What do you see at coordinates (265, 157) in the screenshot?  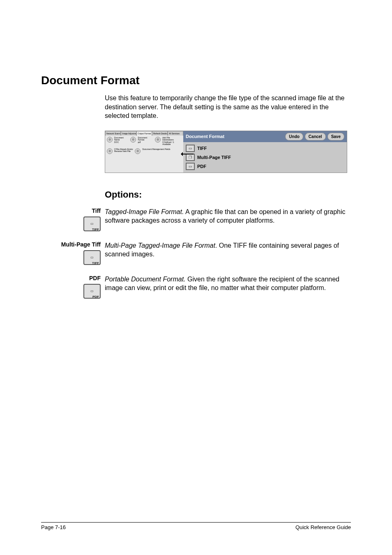 I see `option-multipage-tiff: ❐ Multi-Page TIFF` at bounding box center [265, 157].